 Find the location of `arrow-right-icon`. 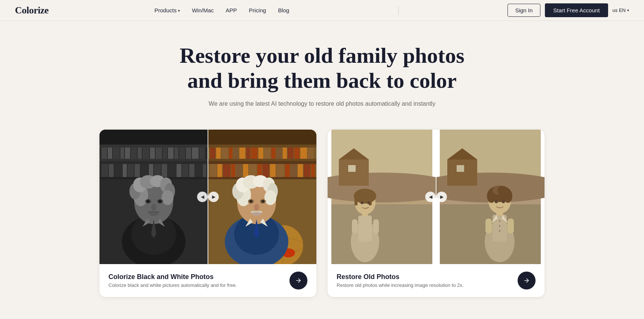

arrow-right-icon is located at coordinates (298, 281).